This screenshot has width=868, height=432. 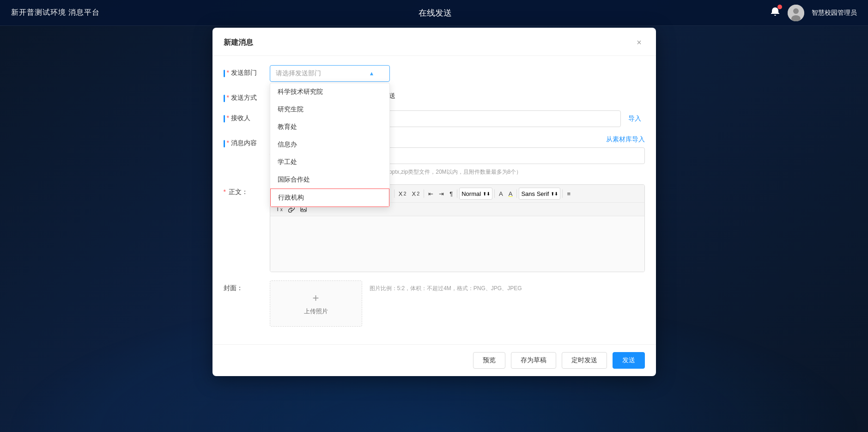 What do you see at coordinates (476, 194) in the screenshot?
I see `toolbar-normal-select: Normal ⬆⬇` at bounding box center [476, 194].